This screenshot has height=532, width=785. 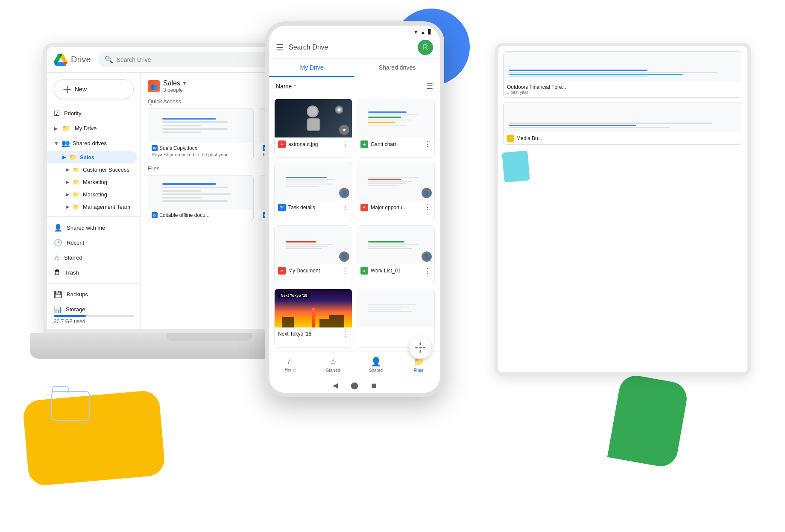 What do you see at coordinates (428, 208) in the screenshot?
I see `major-more-icon: ⋮` at bounding box center [428, 208].